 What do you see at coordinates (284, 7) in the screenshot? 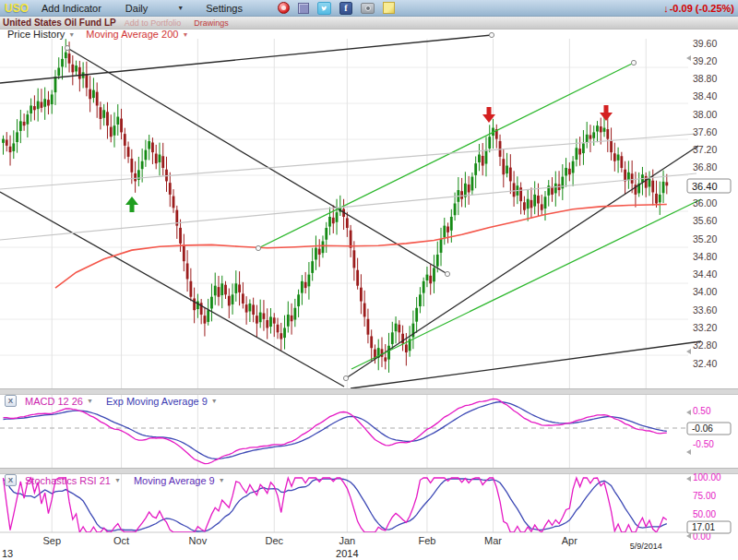
I see `alerts-icon` at bounding box center [284, 7].